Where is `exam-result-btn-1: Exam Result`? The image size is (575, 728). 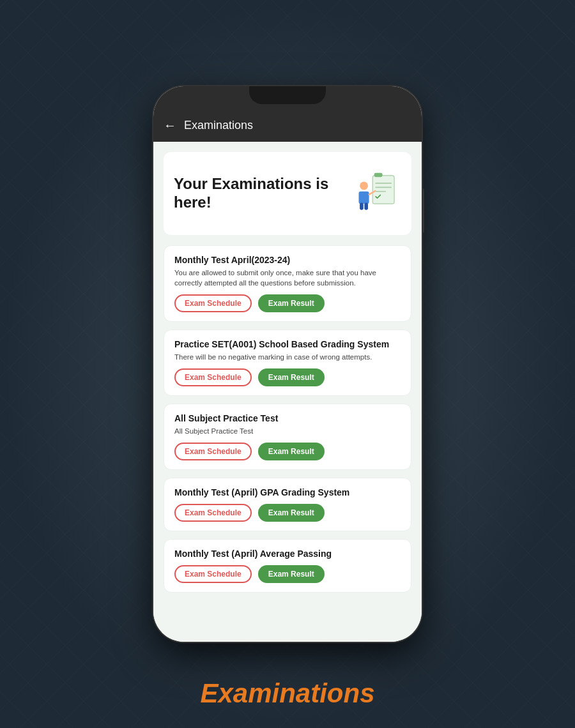 exam-result-btn-1: Exam Result is located at coordinates (291, 303).